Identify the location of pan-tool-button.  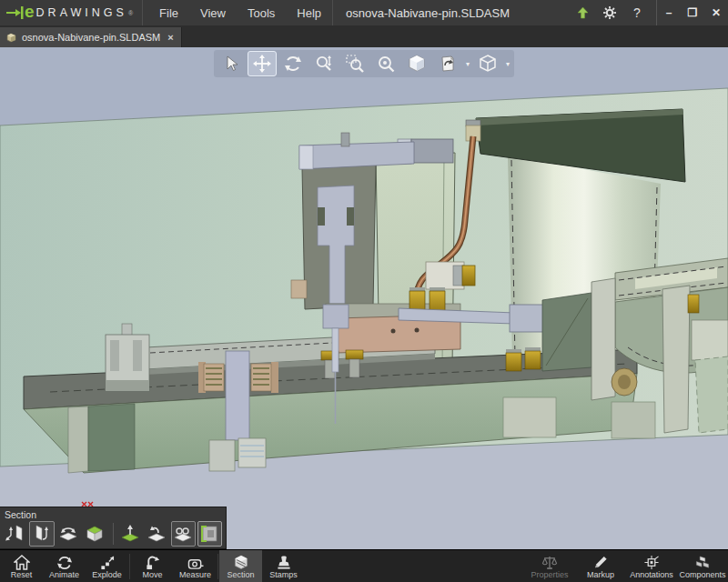
(262, 64).